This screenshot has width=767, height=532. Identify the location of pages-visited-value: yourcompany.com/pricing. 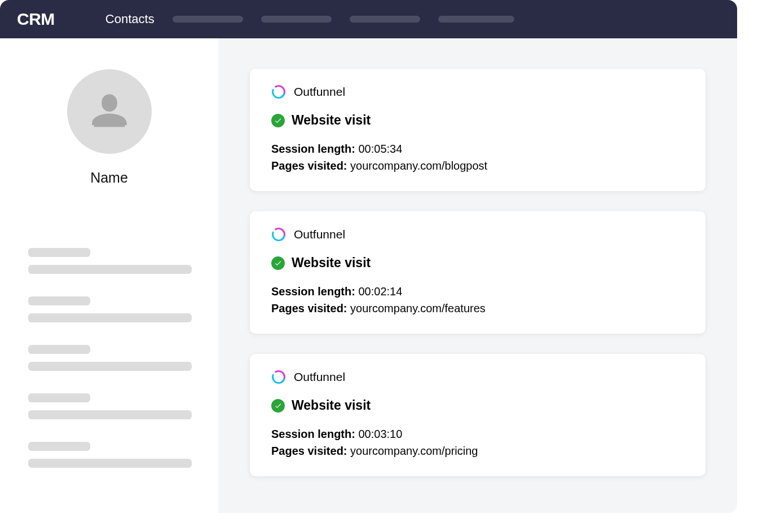
(414, 451).